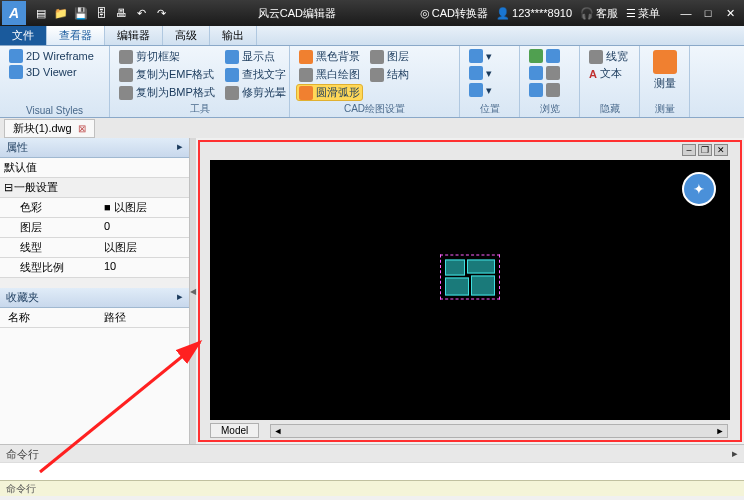  Describe the element at coordinates (61, 13) in the screenshot. I see `open-icon: 📁` at that location.